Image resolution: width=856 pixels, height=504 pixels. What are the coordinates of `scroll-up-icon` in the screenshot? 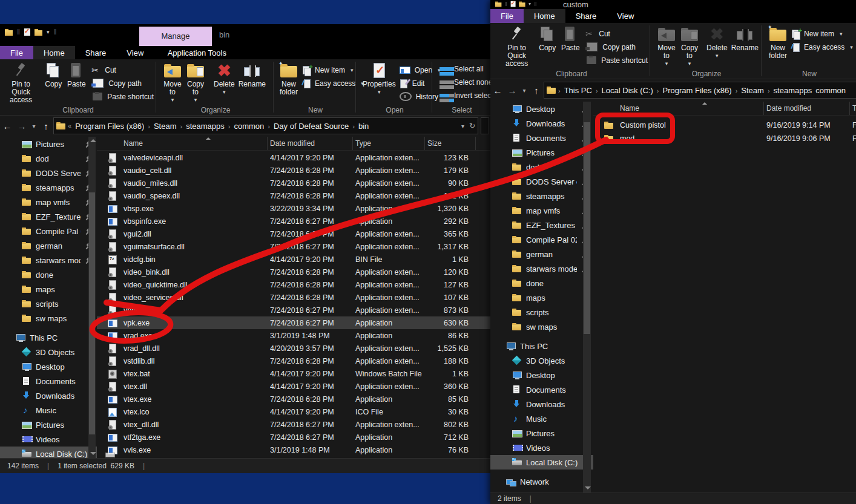 It's located at (93, 140).